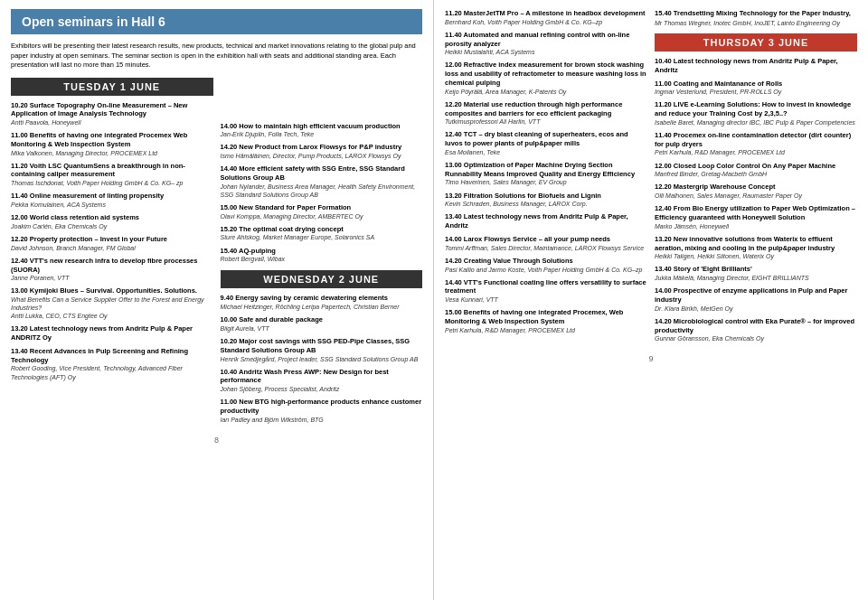 The width and height of the screenshot is (868, 600). I want to click on session-thu-1100: 11.00 Coating and Maintanance of Rolls I…, so click(756, 89).